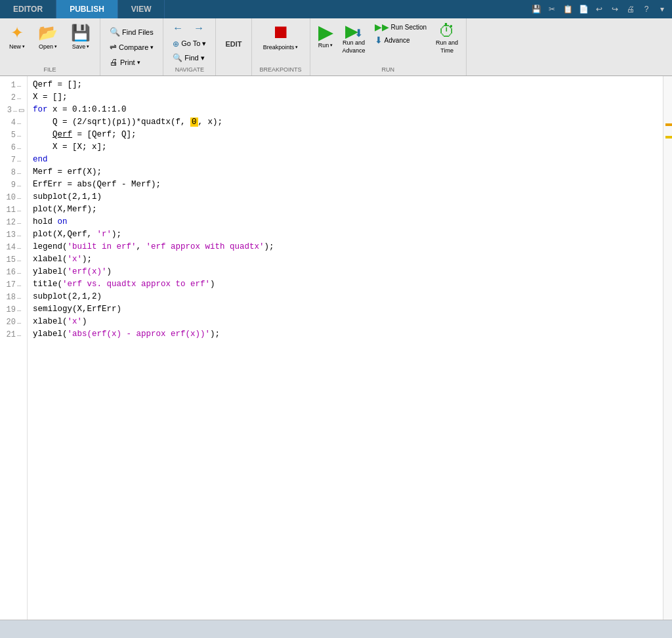 The height and width of the screenshot is (638, 672). Describe the element at coordinates (87, 9) in the screenshot. I see `tab-publish: PUBLISH` at that location.